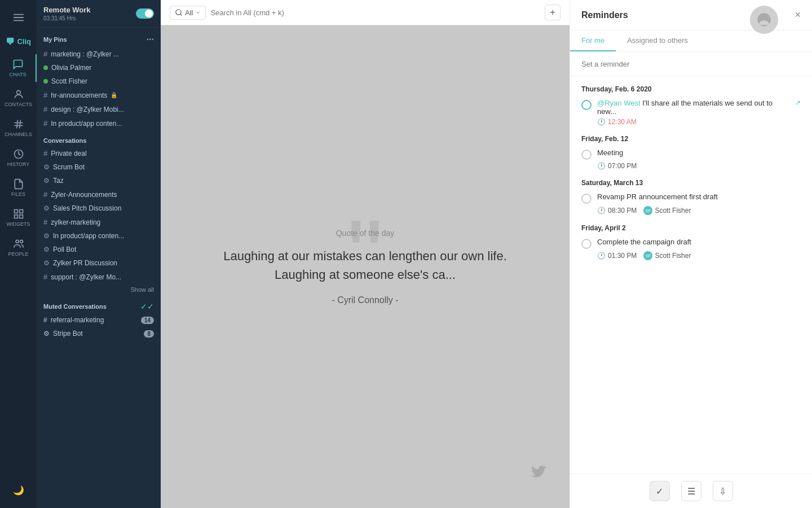 The image size is (812, 508). What do you see at coordinates (18, 128) in the screenshot?
I see `nav-channels: CHANNELS` at bounding box center [18, 128].